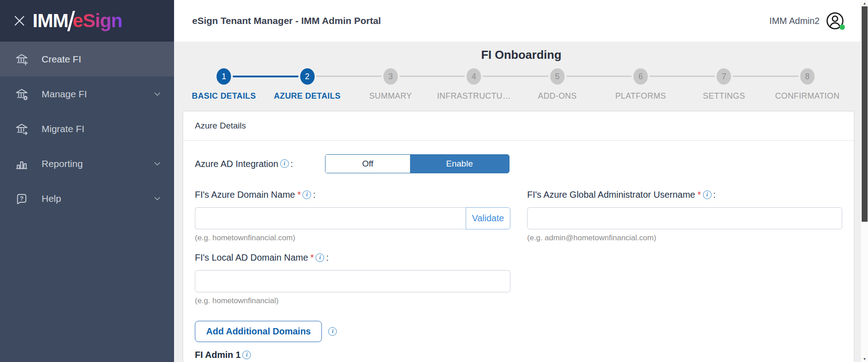 The image size is (868, 362). I want to click on onboarding-stepper: 1BASIC DETAILS2AZURE DETAILS3SUMMARY4INF…, so click(515, 85).